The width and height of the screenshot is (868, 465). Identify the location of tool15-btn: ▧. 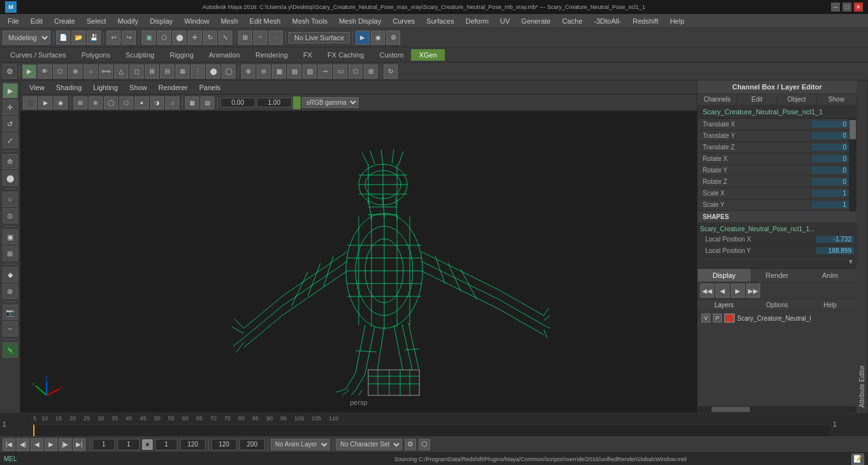
(310, 72).